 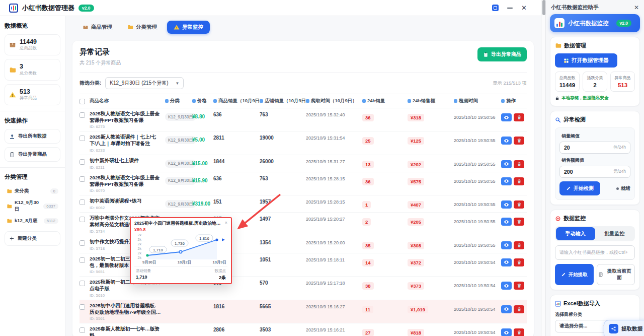 What do you see at coordinates (202, 101) in the screenshot?
I see `col-price: 价格` at bounding box center [202, 101].